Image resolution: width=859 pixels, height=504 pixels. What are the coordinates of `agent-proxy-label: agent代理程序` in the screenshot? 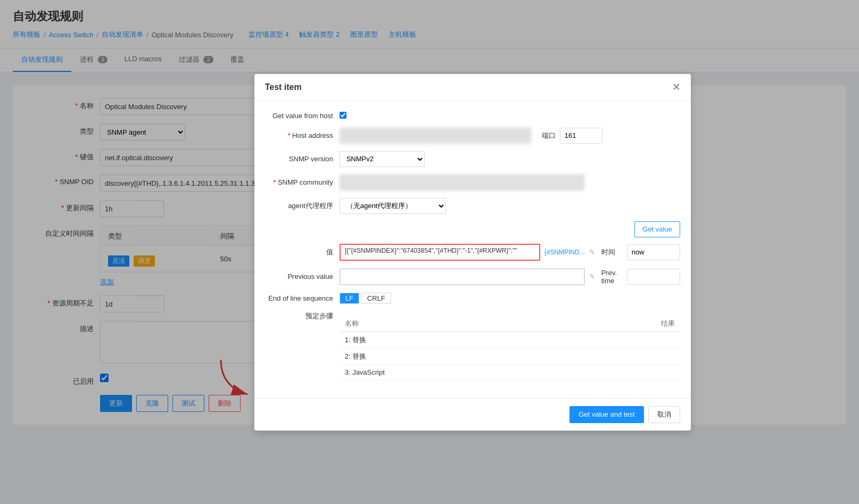 It's located at (302, 206).